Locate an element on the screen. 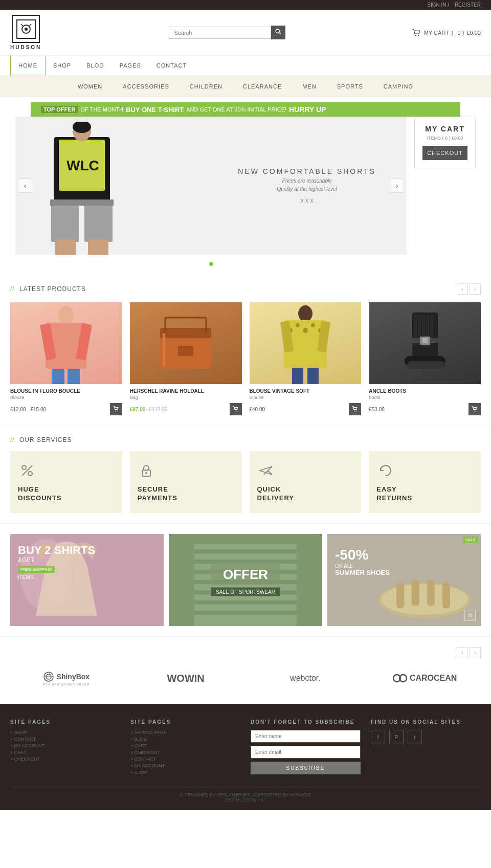  subnav-women: WOMEN is located at coordinates (90, 86).